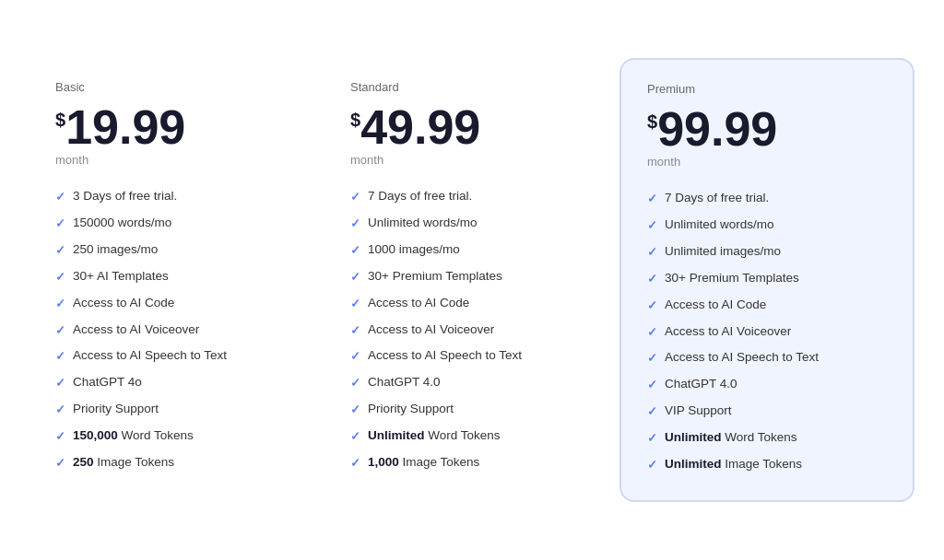 The width and height of the screenshot is (944, 560). Describe the element at coordinates (125, 197) in the screenshot. I see `feature-text: 3 Days of free trial.` at that location.